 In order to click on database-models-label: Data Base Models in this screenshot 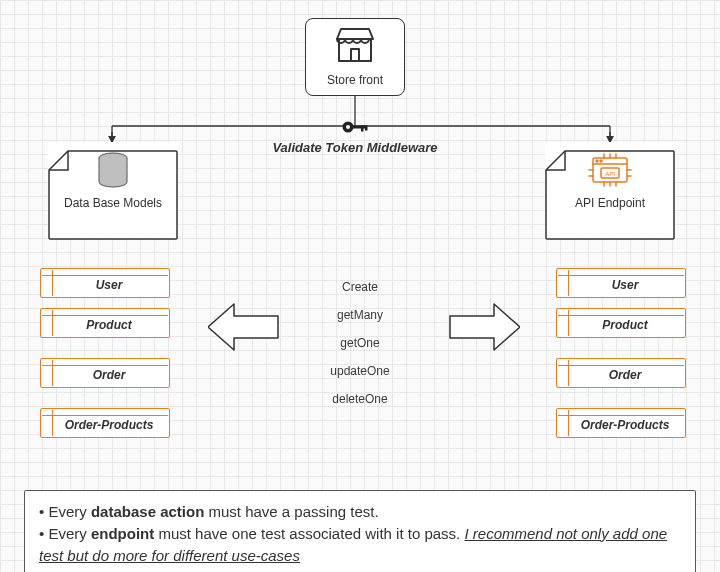, I will do `click(113, 202)`.